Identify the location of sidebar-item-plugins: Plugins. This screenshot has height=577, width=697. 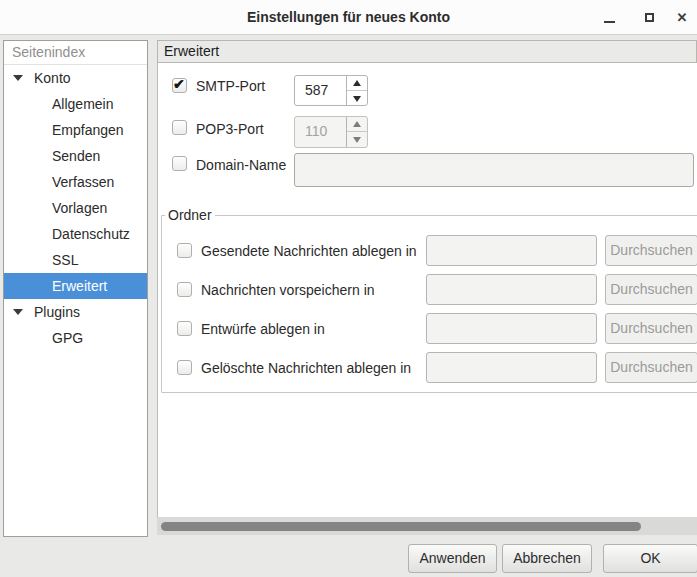
(76, 312).